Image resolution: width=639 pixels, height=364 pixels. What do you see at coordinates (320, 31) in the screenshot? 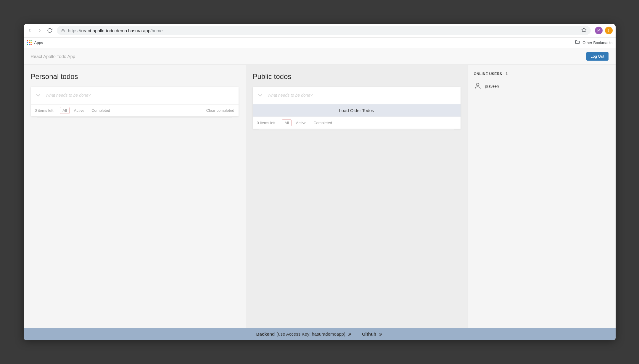
I see `browser-toolbar: https://react-apollo-todo.demo.hasura.ap…` at bounding box center [320, 31].